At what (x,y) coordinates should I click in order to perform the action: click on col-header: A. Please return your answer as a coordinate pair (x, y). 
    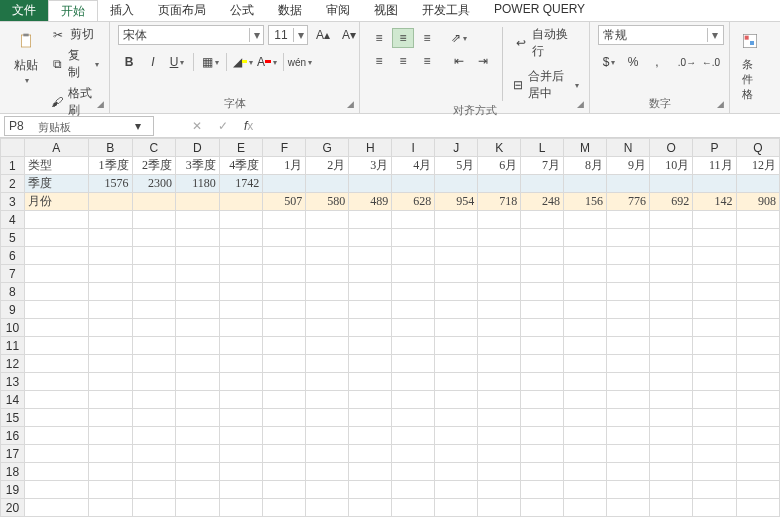
    Looking at the image, I should click on (56, 148).